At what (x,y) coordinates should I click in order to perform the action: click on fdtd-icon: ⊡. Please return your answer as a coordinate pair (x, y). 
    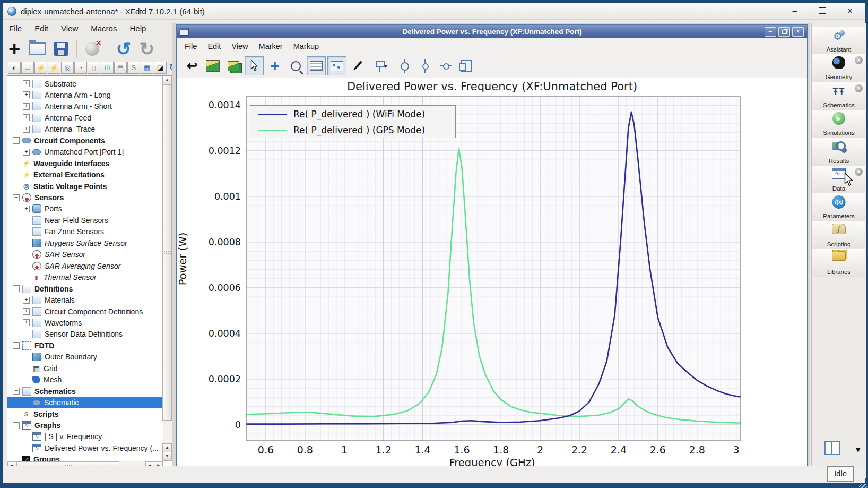
    Looking at the image, I should click on (107, 68).